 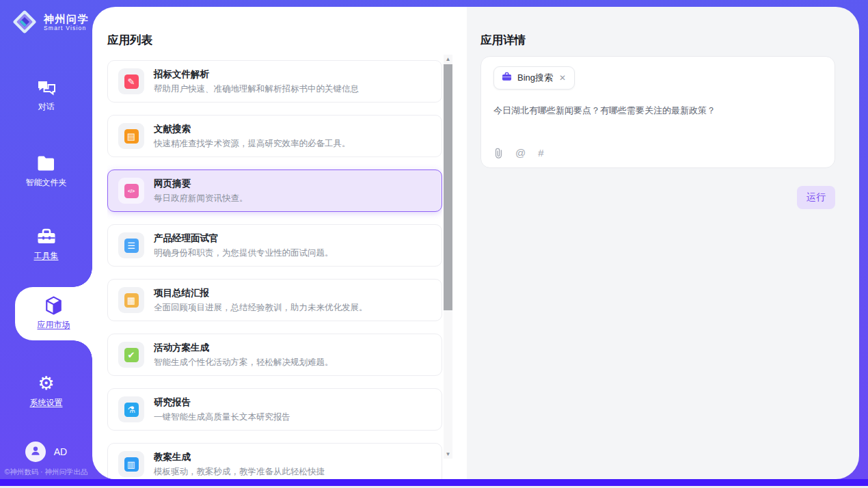 I want to click on scrollbar-thumb, so click(x=448, y=187).